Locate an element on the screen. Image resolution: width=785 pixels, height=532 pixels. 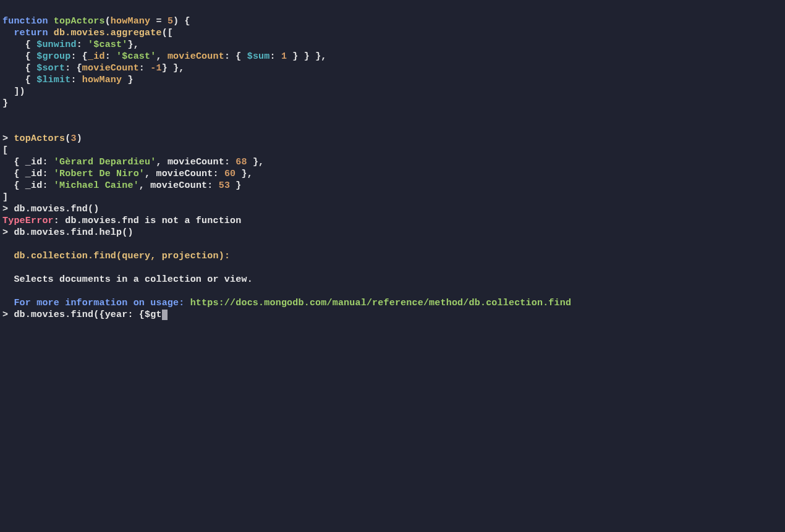
fn-default: 5 is located at coordinates (171, 21).